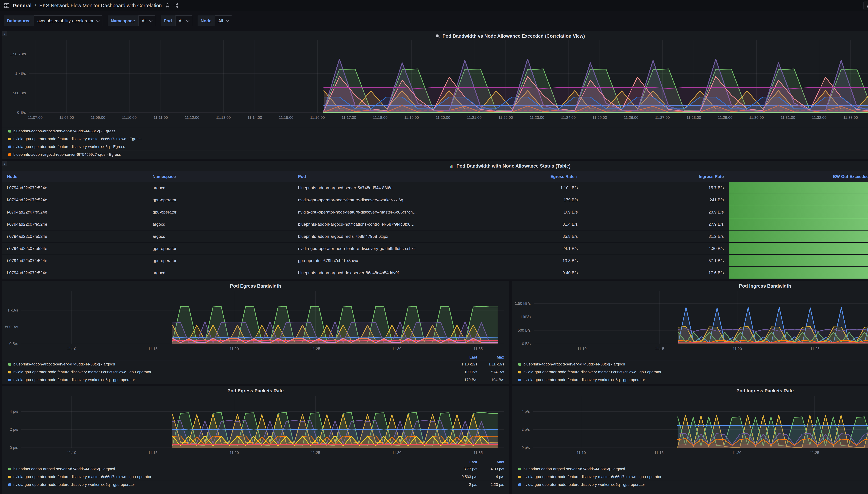  Describe the element at coordinates (396, 453) in the screenshot. I see `x-axis-label: 11:30` at that location.